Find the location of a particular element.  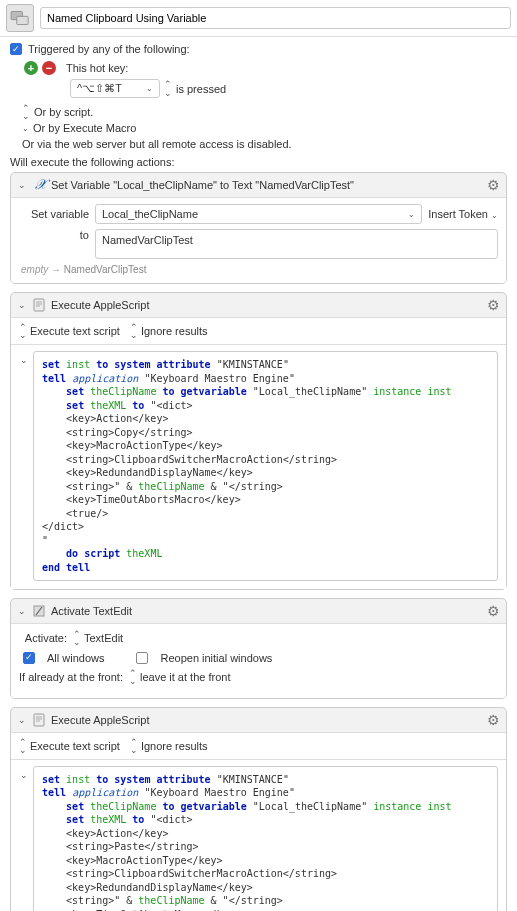

action-title: Set Variable "Local_theClipName" to Text… is located at coordinates (267, 185).